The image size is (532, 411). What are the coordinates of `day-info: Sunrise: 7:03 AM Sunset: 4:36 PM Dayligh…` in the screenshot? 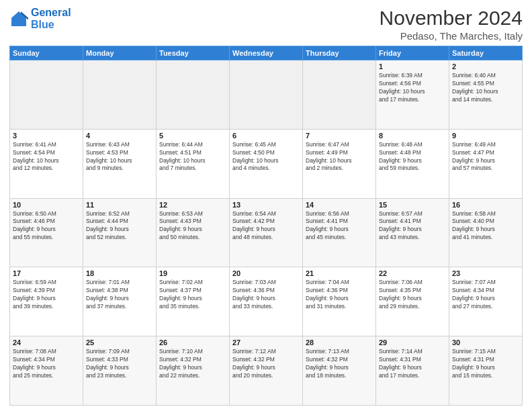 It's located at (266, 295).